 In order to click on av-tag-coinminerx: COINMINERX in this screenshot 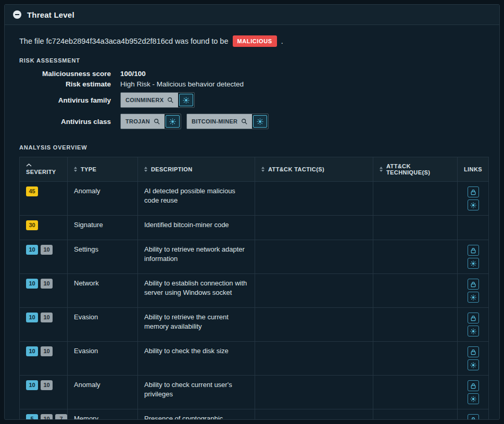, I will do `click(157, 100)`.